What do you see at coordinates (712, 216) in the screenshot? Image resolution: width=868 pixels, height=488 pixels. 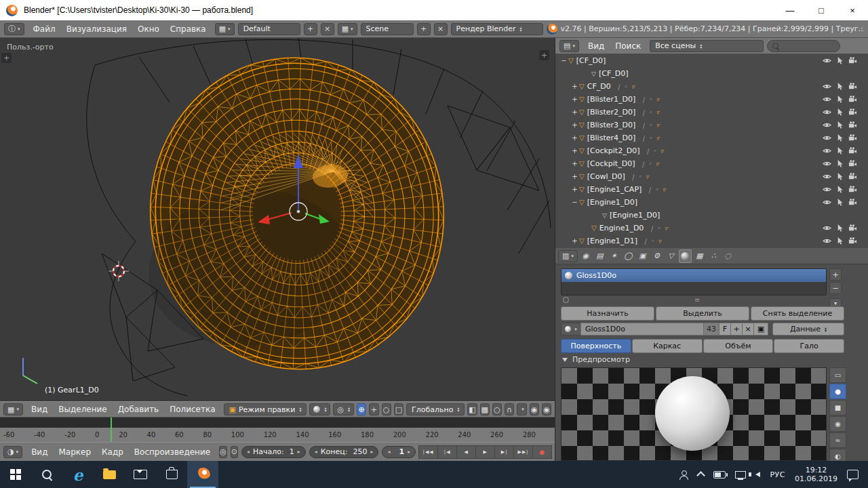 I see `outliner-row: ▽ [Engine1_D0] |◦▿` at bounding box center [712, 216].